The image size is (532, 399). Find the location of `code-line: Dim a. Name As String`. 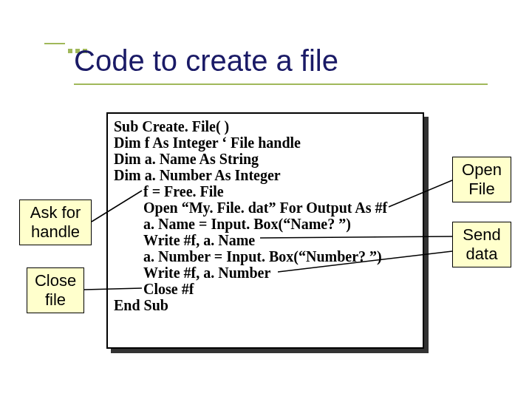

code-line: Dim a. Name As String is located at coordinates (186, 159).